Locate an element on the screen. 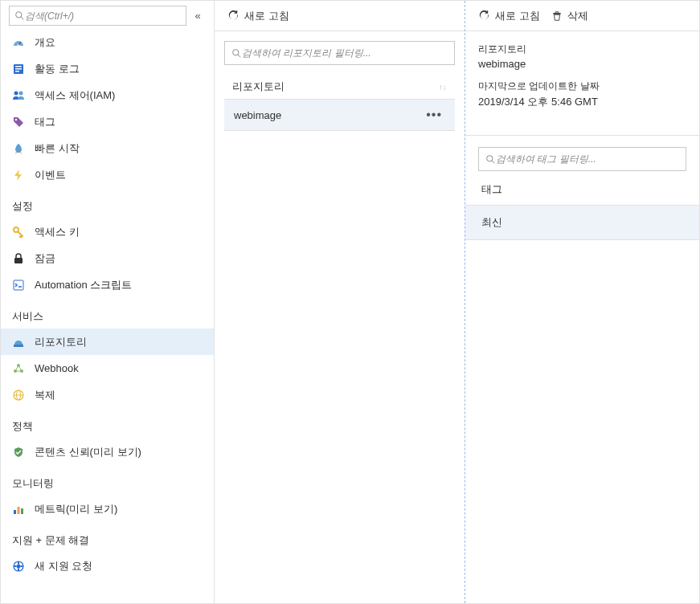 Image resolution: width=700 pixels, height=604 pixels. tag-filter-input is located at coordinates (587, 159).